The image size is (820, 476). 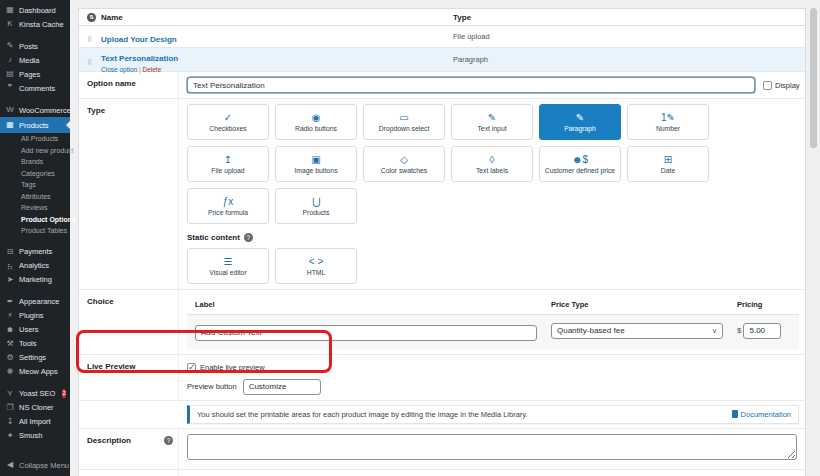 What do you see at coordinates (35, 231) in the screenshot?
I see `sidebar-item-product-tables: Product Tables` at bounding box center [35, 231].